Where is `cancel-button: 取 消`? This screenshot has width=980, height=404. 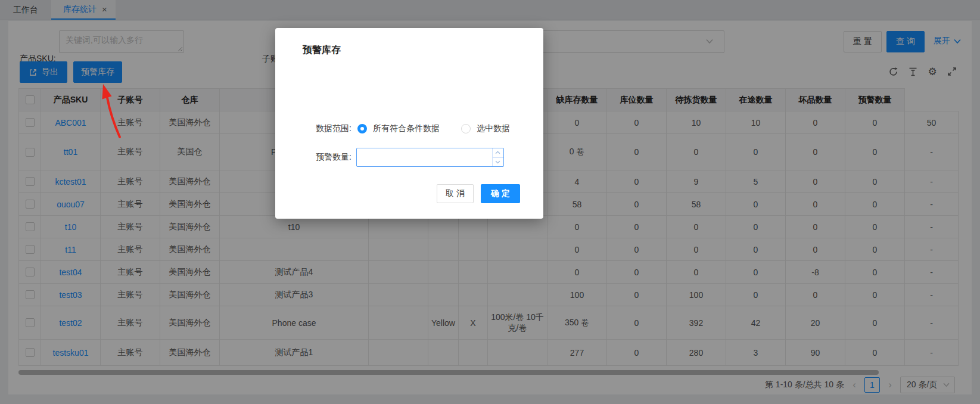
cancel-button: 取 消 is located at coordinates (455, 194).